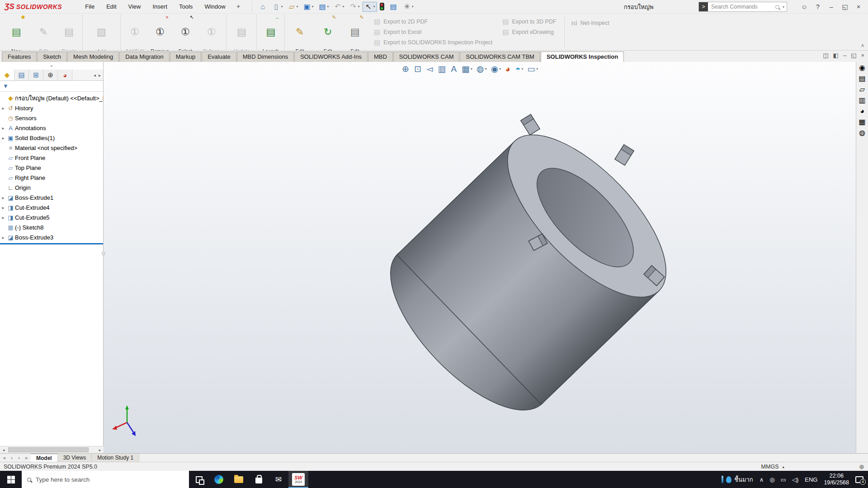 The width and height of the screenshot is (868, 488). I want to click on hidden-icons-button: ∧, so click(762, 480).